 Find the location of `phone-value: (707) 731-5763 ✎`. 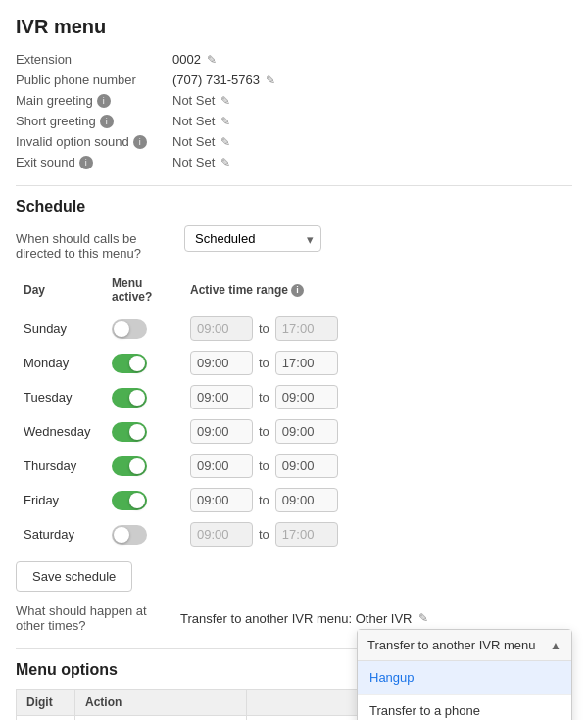

phone-value: (707) 731-5763 ✎ is located at coordinates (372, 80).